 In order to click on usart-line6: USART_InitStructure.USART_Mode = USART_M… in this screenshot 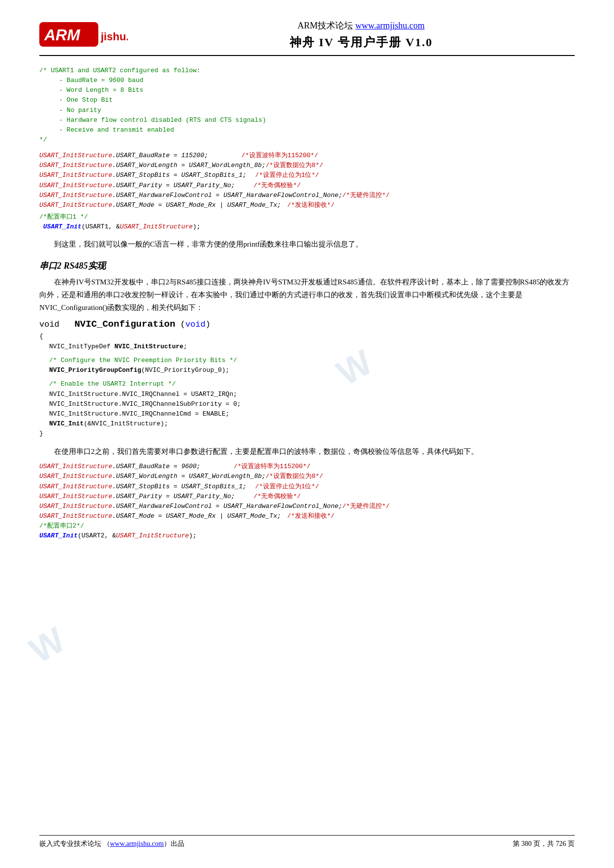, I will do `click(307, 205)`.